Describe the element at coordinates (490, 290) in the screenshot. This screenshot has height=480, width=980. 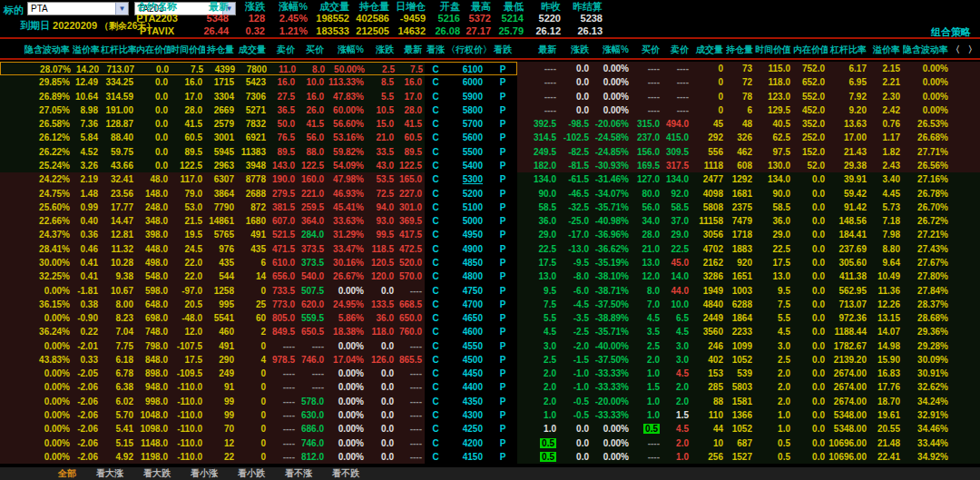
I see `option-row-4750: 0.00%-1.8110.67598.0-97.012580733.5507.5…` at that location.